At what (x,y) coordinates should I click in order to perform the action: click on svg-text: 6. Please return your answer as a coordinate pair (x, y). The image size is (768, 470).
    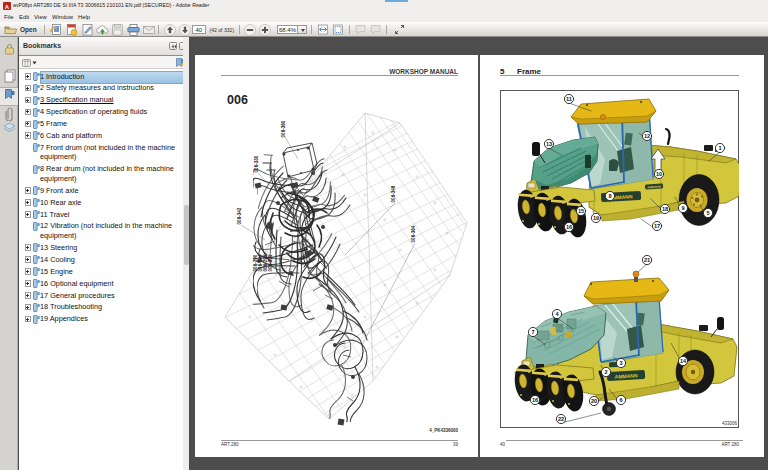
    Looking at the image, I should click on (620, 400).